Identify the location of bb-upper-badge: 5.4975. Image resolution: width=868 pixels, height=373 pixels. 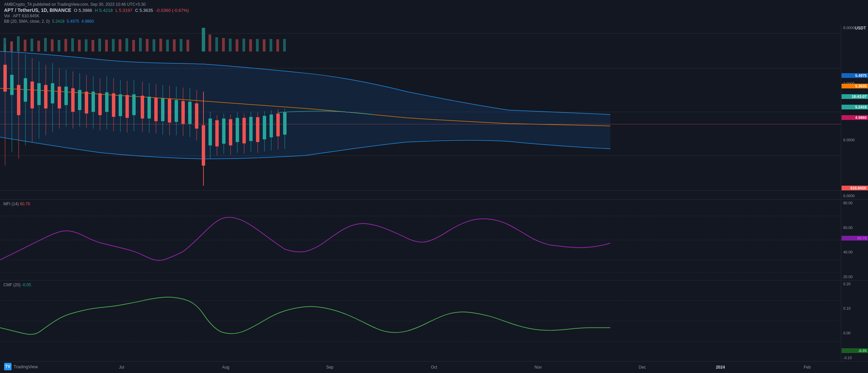
(855, 76).